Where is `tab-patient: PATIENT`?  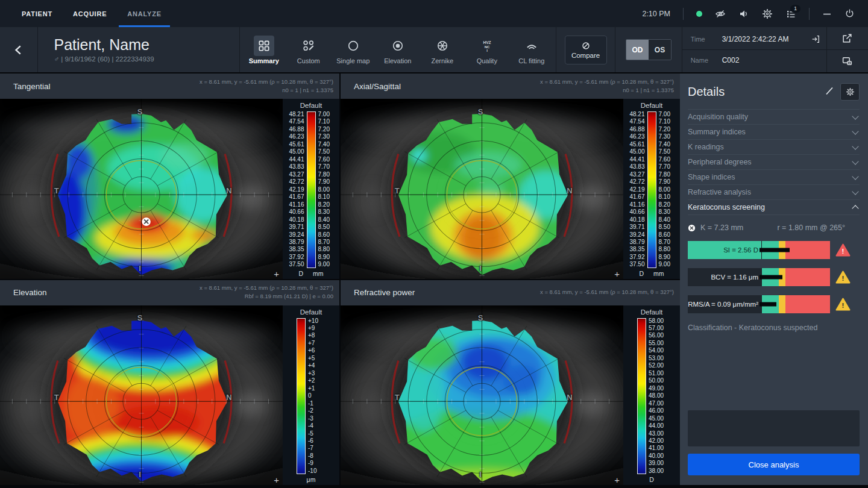
tab-patient: PATIENT is located at coordinates (37, 13).